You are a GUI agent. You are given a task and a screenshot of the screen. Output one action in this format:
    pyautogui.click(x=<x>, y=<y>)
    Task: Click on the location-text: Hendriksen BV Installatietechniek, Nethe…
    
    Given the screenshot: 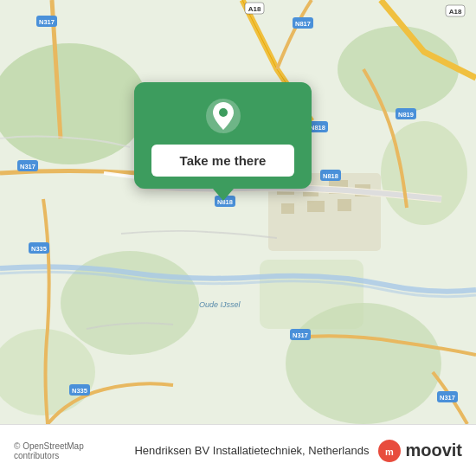 What is the action you would take?
    pyautogui.click(x=251, y=450)
    